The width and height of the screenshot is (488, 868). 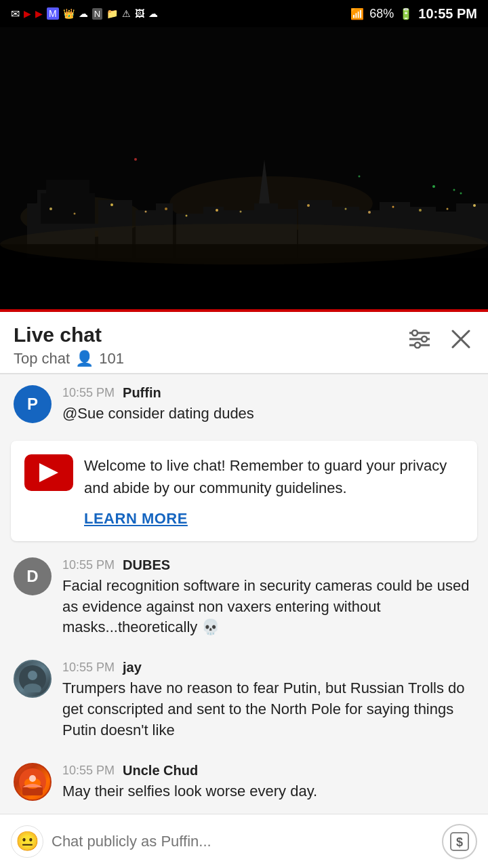 What do you see at coordinates (357, 14) in the screenshot?
I see `wifi-icon: 📶` at bounding box center [357, 14].